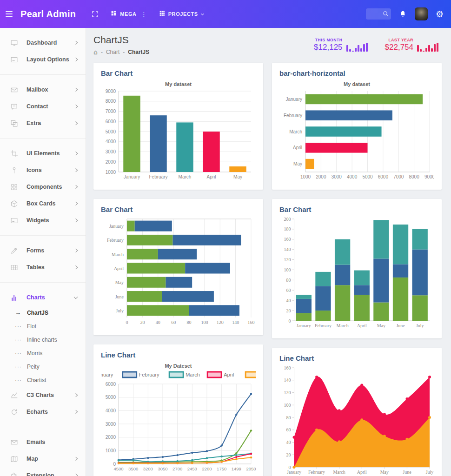  What do you see at coordinates (337, 177) in the screenshot?
I see `svg-text: 3000` at bounding box center [337, 177].